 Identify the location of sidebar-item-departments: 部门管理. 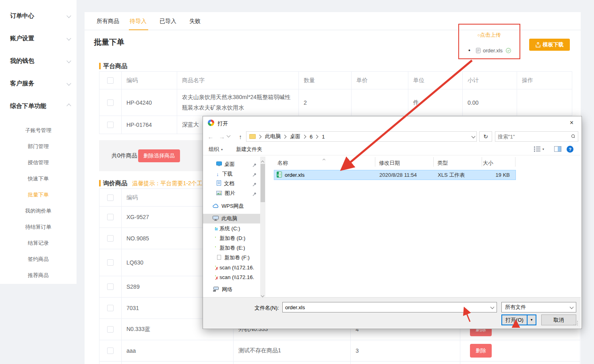
(38, 147).